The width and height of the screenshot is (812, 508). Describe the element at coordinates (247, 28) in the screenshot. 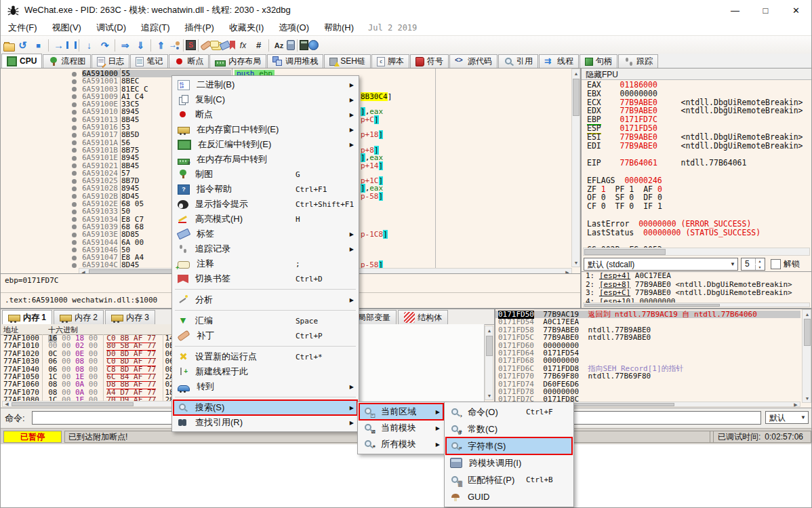

I see `menu-收藏夹(I): 收藏夹(I)` at that location.